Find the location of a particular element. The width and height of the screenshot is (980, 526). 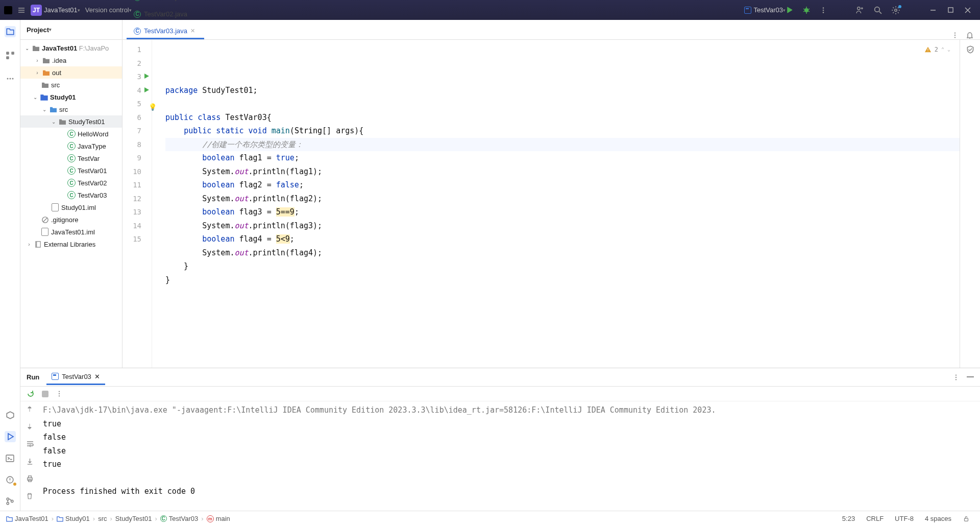

close-button is located at coordinates (968, 10).